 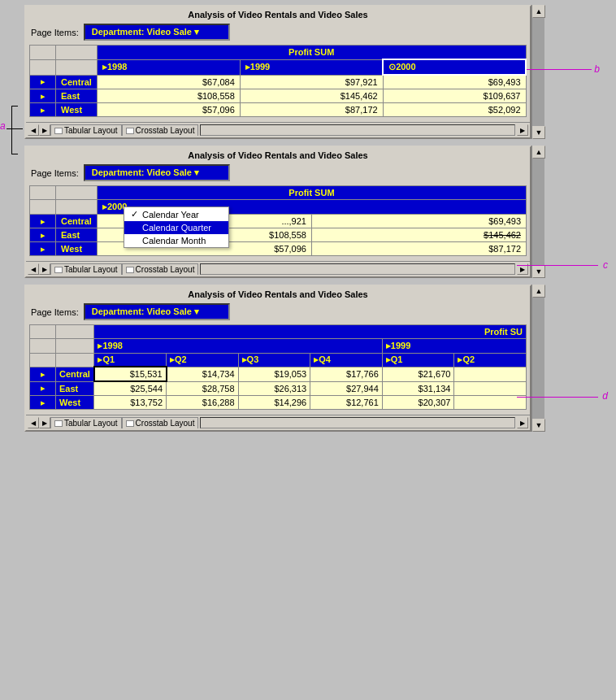 What do you see at coordinates (130, 389) in the screenshot?
I see `e-q1-98: $25,544` at bounding box center [130, 389].